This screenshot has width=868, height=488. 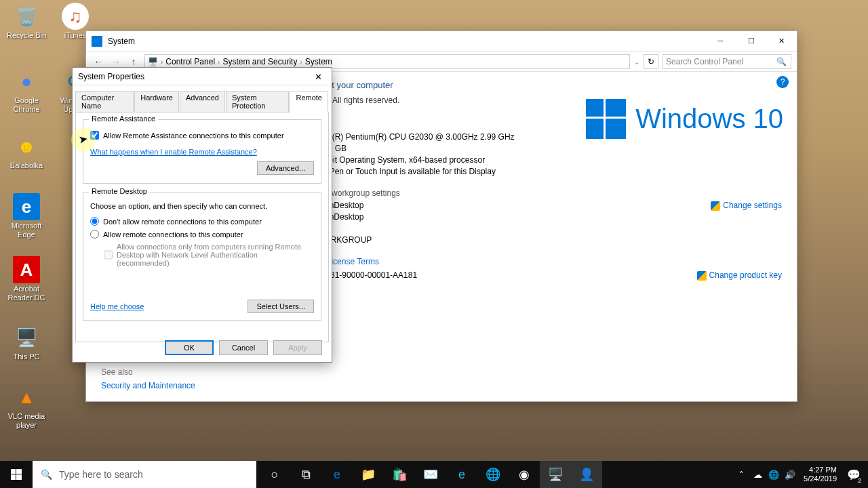 What do you see at coordinates (157, 102) in the screenshot?
I see `tab-hardware: Hardware` at bounding box center [157, 102].